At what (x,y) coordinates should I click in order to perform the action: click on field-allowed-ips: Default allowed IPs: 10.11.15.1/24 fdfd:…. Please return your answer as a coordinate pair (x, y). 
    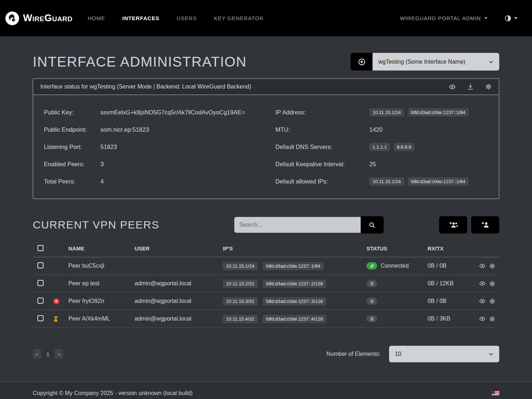
    Looking at the image, I should click on (382, 181).